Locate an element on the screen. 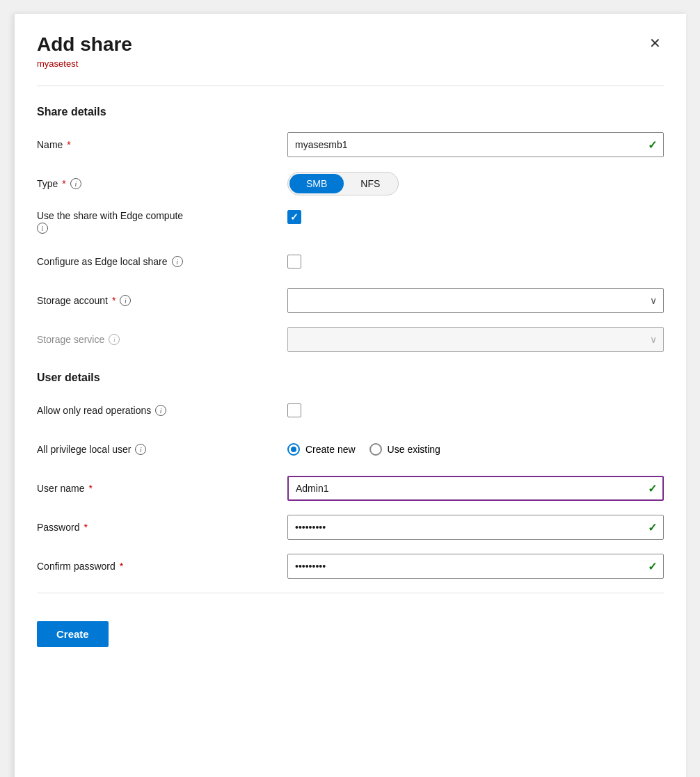 This screenshot has height=777, width=700. read-ops-info-icon: i is located at coordinates (161, 410).